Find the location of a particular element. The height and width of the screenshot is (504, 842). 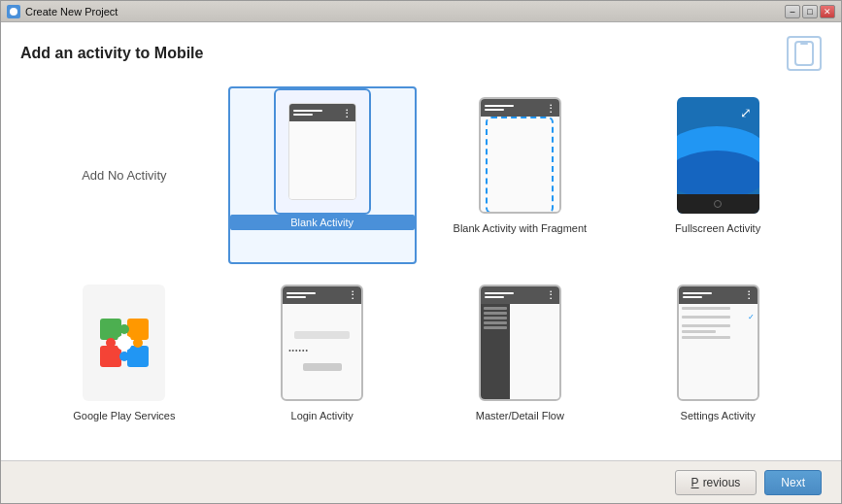

fragment-dots: ⋮ is located at coordinates (551, 109).